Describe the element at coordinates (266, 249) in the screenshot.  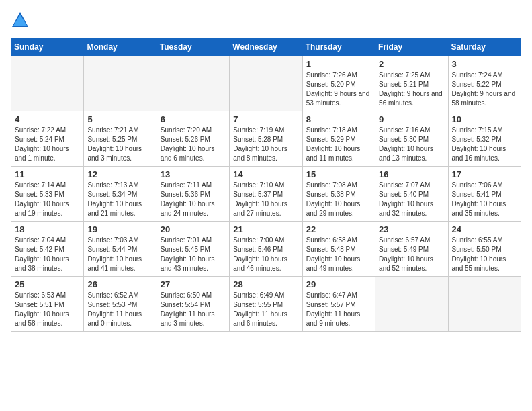
I see `calendar-cell: 21Sunrise: 7:00 AMSunset: 5:46 PMDayligh…` at that location.